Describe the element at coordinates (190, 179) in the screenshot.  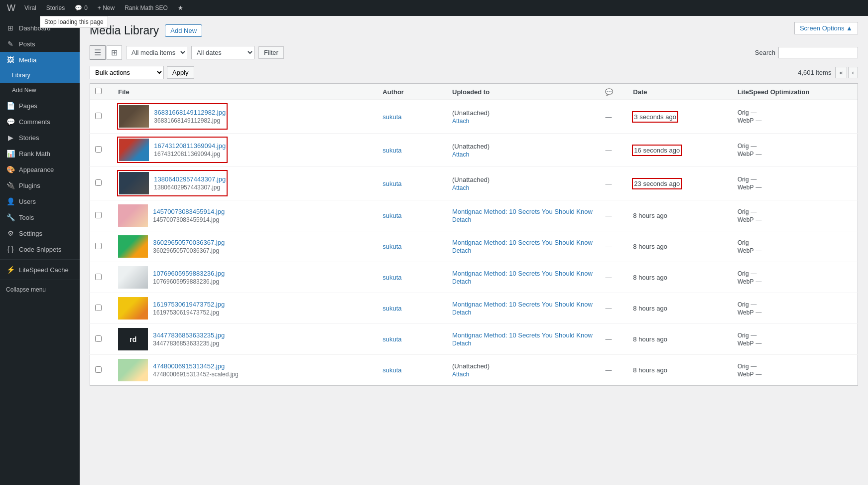
I see `file-name-link: 13806402957443307.jpg` at that location.